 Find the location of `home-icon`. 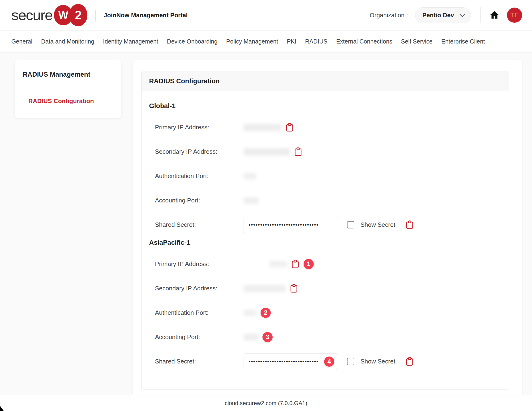

home-icon is located at coordinates (494, 15).